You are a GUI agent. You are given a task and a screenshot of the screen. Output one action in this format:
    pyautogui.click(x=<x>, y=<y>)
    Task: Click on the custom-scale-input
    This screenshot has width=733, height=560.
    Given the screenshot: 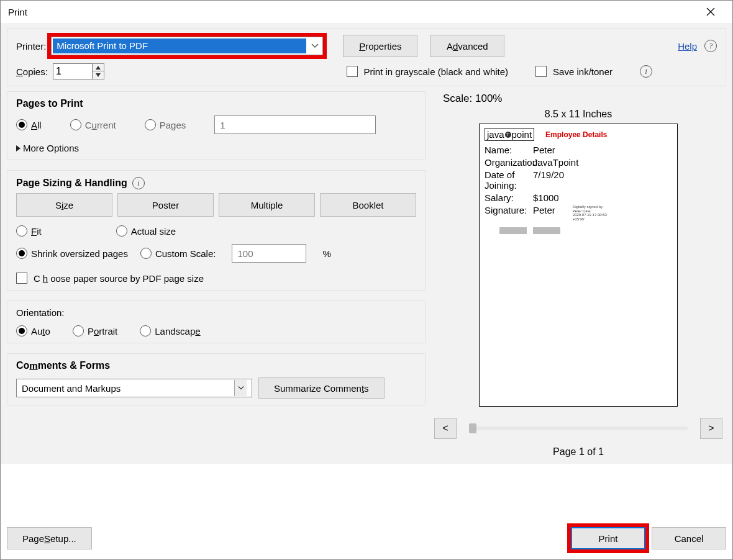 What is the action you would take?
    pyautogui.click(x=269, y=253)
    